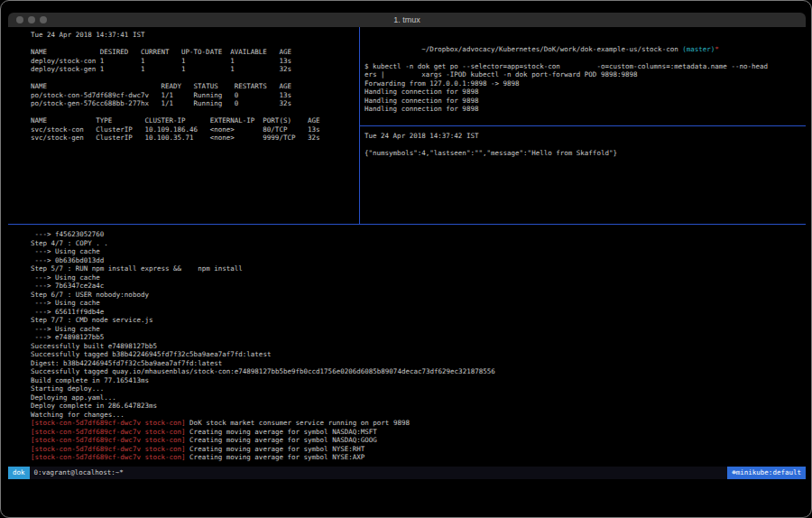  Describe the element at coordinates (583, 75) in the screenshot. I see `terminal-line: ers | xargs -IPOD kubectl -n dok port-fo…` at that location.